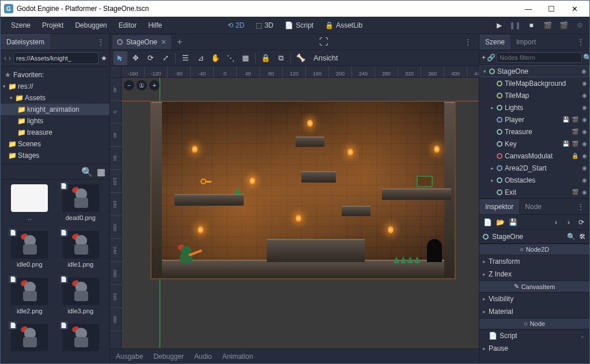 Image resolution: width=590 pixels, height=364 pixels. What do you see at coordinates (535, 312) in the screenshot?
I see `inspector-prop-material: ▸Material` at bounding box center [535, 312].